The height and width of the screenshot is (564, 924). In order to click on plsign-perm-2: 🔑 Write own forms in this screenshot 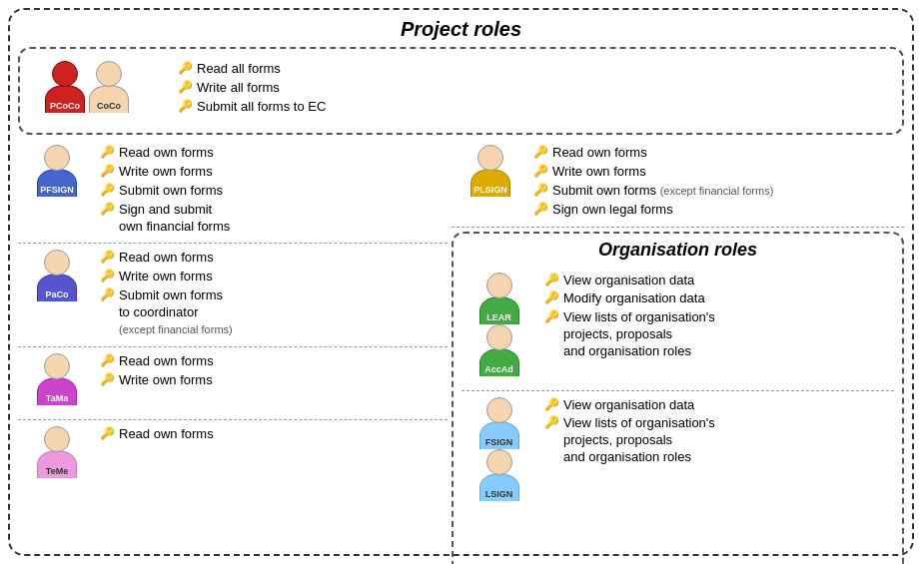, I will do `click(653, 172)`.